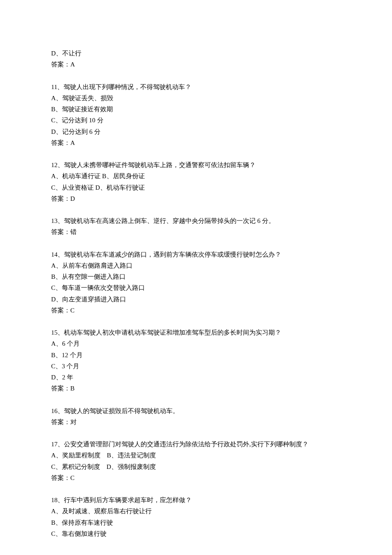  Describe the element at coordinates (196, 422) in the screenshot. I see `text-line: 答案：对` at that location.